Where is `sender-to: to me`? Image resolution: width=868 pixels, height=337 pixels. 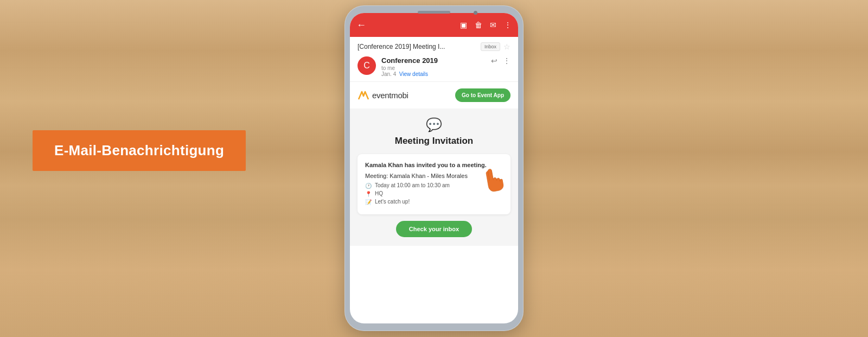
sender-to: to me is located at coordinates (433, 68).